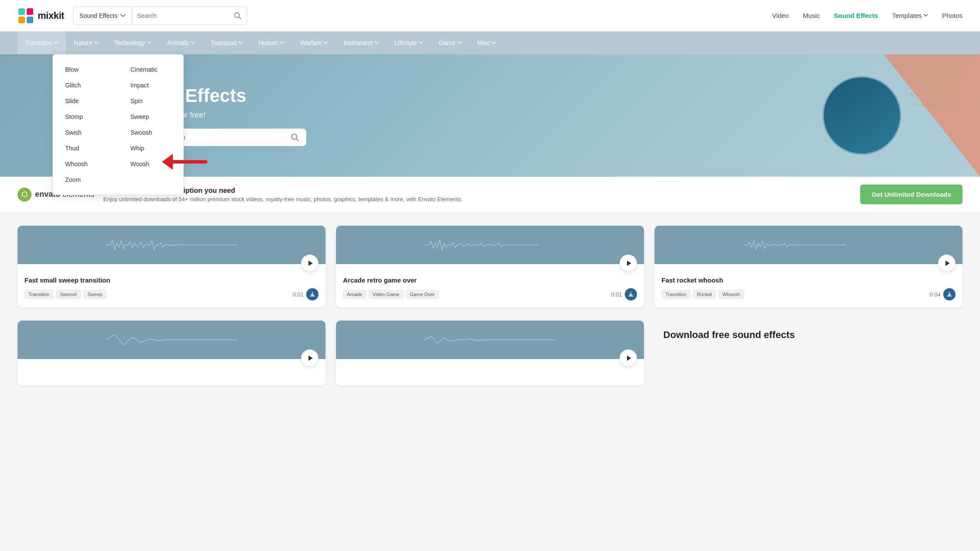 This screenshot has width=980, height=551. What do you see at coordinates (150, 85) in the screenshot?
I see `menu-item-impact: Impact` at bounding box center [150, 85].